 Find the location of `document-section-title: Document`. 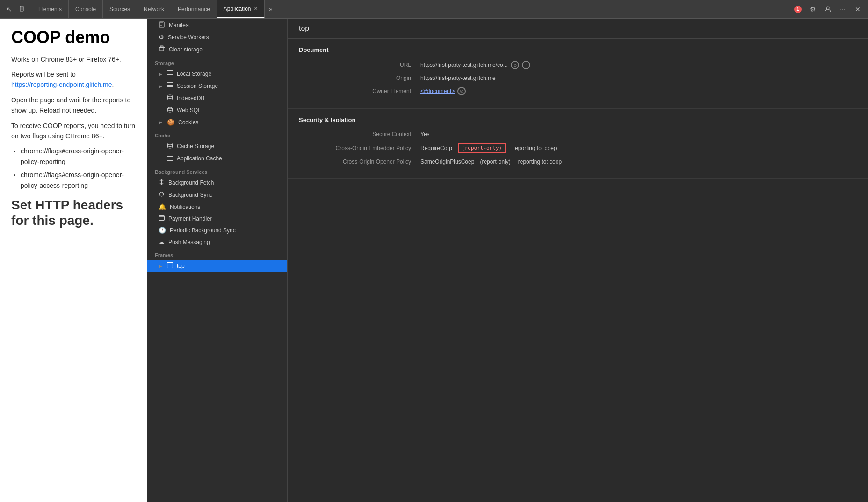

document-section-title: Document is located at coordinates (578, 50).